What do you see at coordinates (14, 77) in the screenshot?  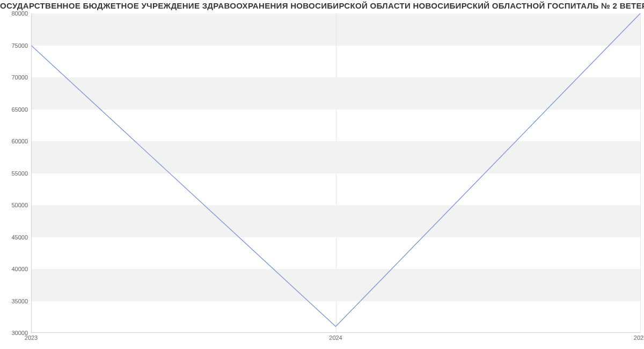 I see `y-tick-label: 70000` at bounding box center [14, 77].